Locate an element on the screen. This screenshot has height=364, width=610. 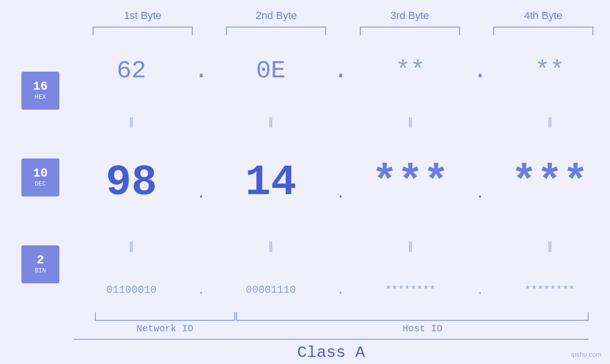
hex-val-1: 62 is located at coordinates (131, 71).